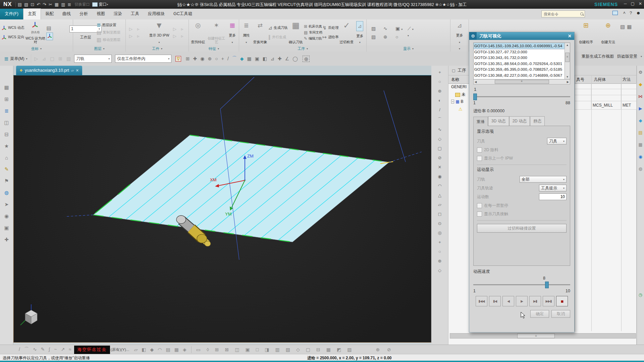  What do you see at coordinates (272, 59) in the screenshot?
I see `snap-point-icon: ⊿` at bounding box center [272, 59].